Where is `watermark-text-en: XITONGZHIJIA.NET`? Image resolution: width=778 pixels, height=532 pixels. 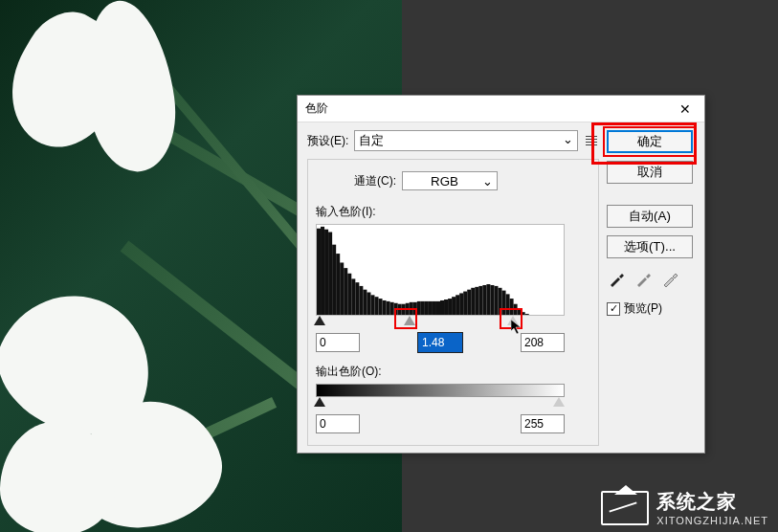
watermark-text-en: XITONGZHIJIA.NET is located at coordinates (712, 521).